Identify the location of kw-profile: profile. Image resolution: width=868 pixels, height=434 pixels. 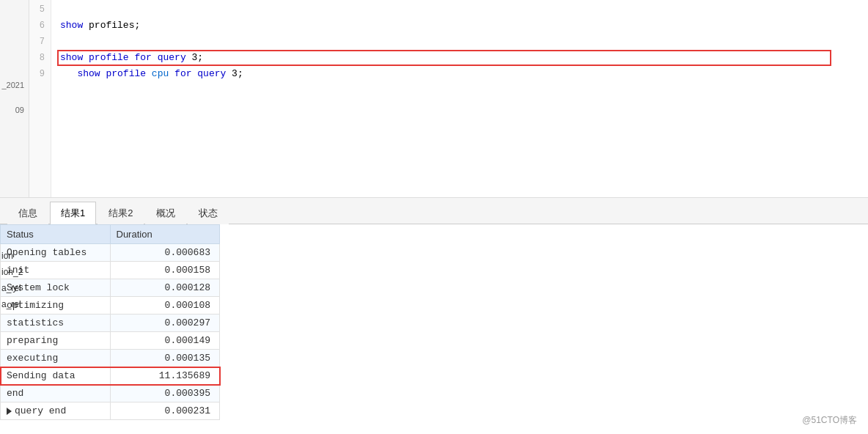
(108, 58).